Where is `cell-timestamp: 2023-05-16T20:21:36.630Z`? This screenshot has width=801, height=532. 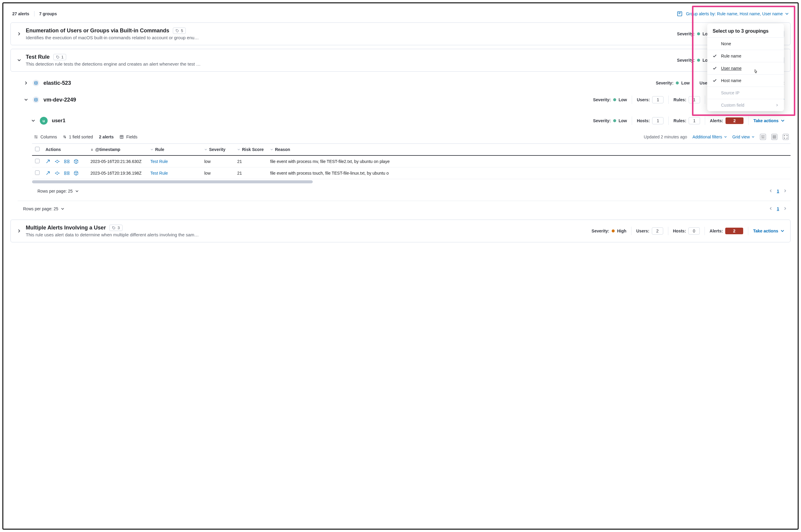 cell-timestamp: 2023-05-16T20:21:36.630Z is located at coordinates (117, 162).